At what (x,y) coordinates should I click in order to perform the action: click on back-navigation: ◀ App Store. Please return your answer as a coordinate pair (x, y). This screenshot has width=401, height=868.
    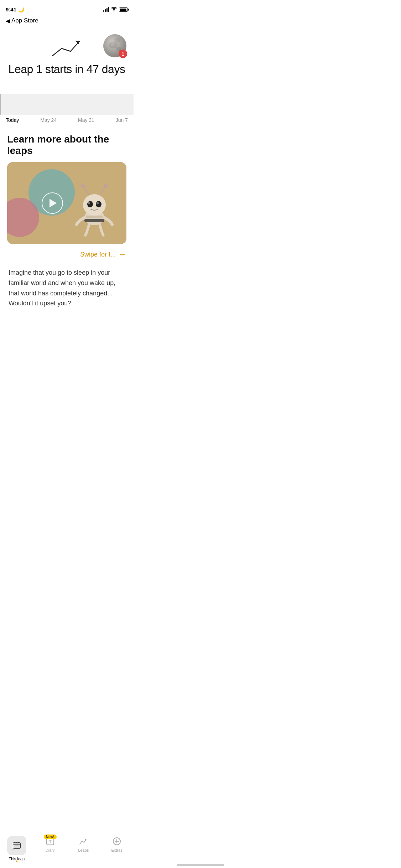
    Looking at the image, I should click on (67, 21).